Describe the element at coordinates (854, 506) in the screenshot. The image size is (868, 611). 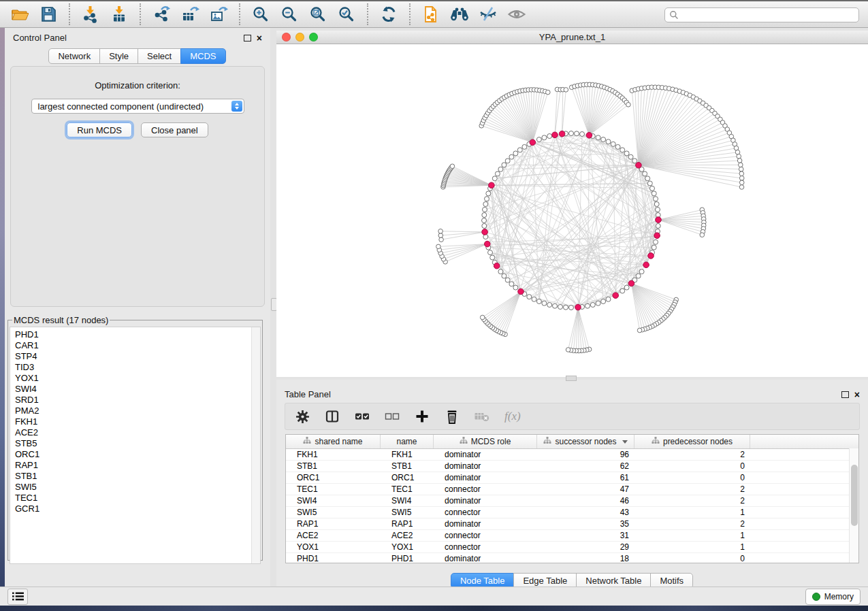
I see `table-scrollbar-track` at that location.